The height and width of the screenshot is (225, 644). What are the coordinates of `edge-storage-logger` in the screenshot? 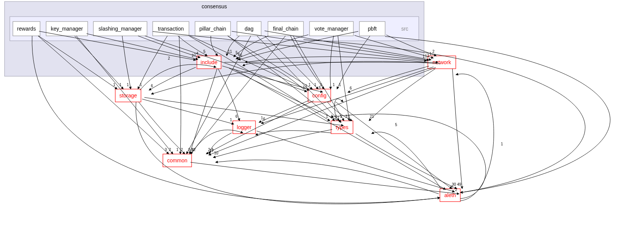 It's located at (188, 111).